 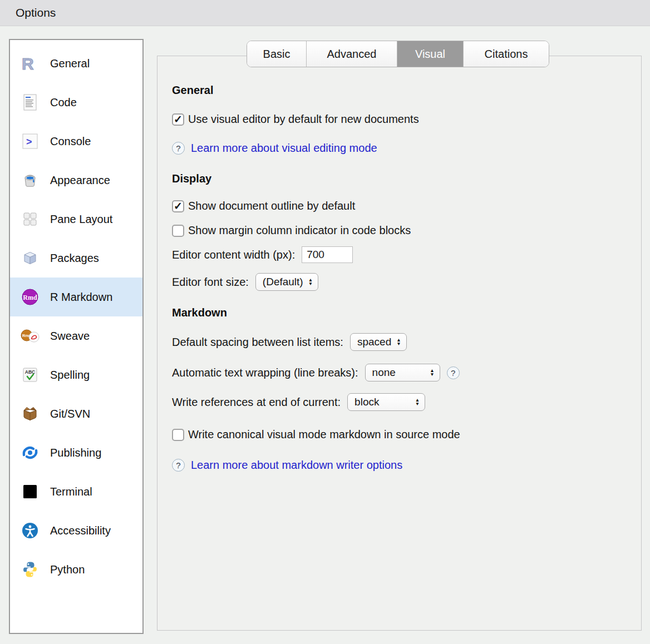 I want to click on visual-editing-help-row: ? Learn more about visual editing mode, so click(x=398, y=148).